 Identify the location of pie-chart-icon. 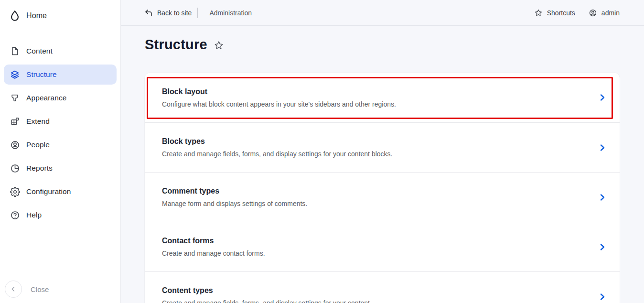
(15, 168).